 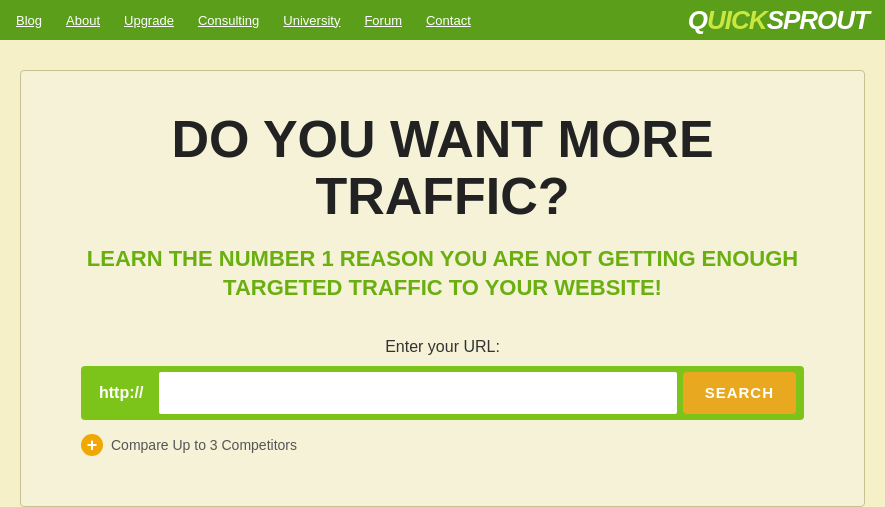 What do you see at coordinates (448, 20) in the screenshot?
I see `nav-contact: Contact` at bounding box center [448, 20].